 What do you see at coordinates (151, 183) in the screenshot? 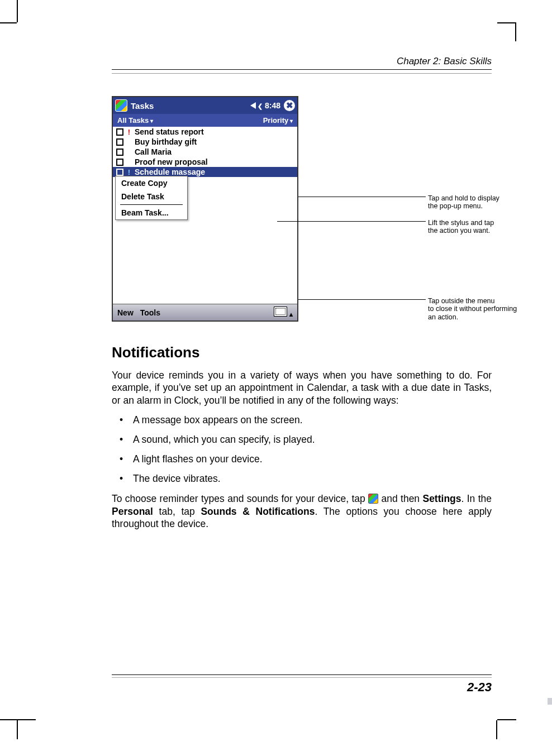
I see `menu-item-create-copy: Create Copy` at bounding box center [151, 183].